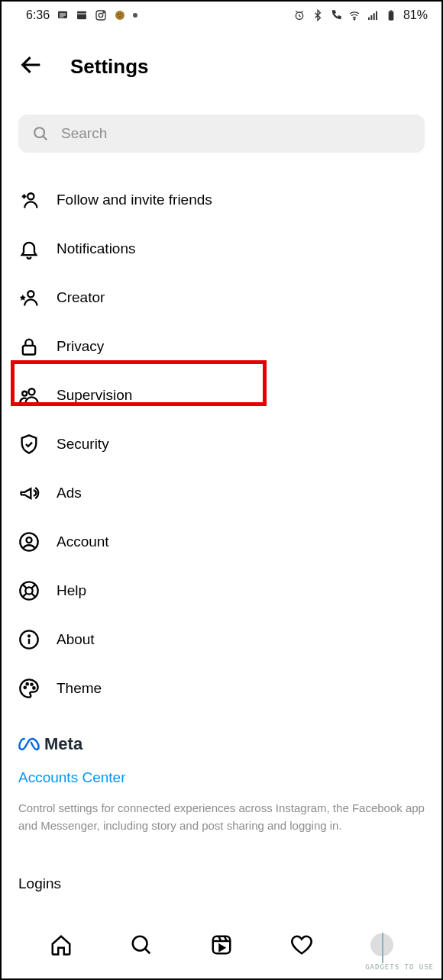  Describe the element at coordinates (63, 744) in the screenshot. I see `meta-brand-text: Meta` at that location.